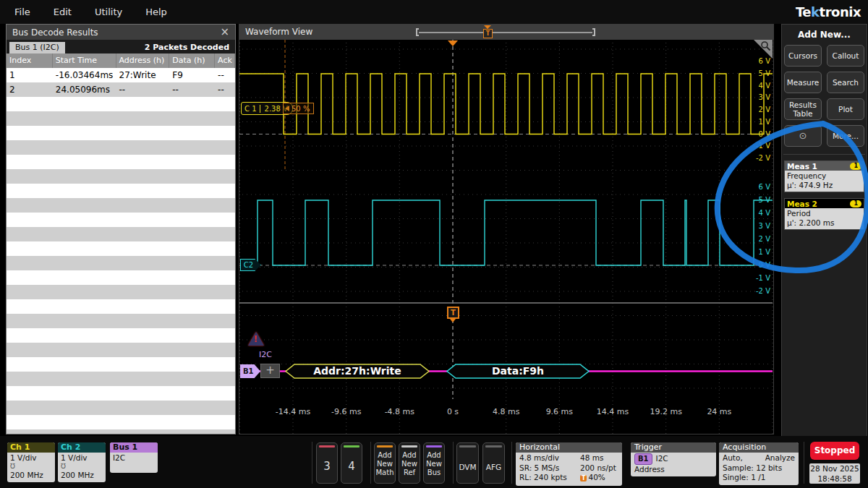  I want to click on add-new-callout-button: Callout, so click(846, 56).